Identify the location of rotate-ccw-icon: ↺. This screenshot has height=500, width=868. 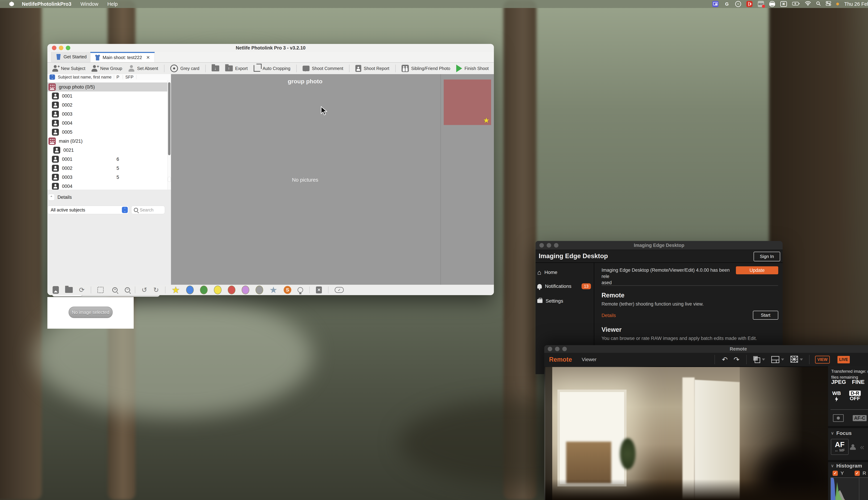
(144, 290).